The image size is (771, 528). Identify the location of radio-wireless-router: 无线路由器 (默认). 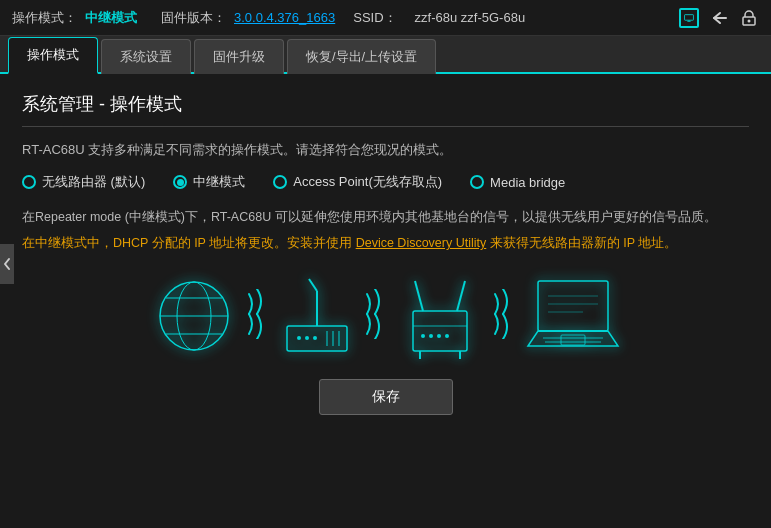
(84, 182).